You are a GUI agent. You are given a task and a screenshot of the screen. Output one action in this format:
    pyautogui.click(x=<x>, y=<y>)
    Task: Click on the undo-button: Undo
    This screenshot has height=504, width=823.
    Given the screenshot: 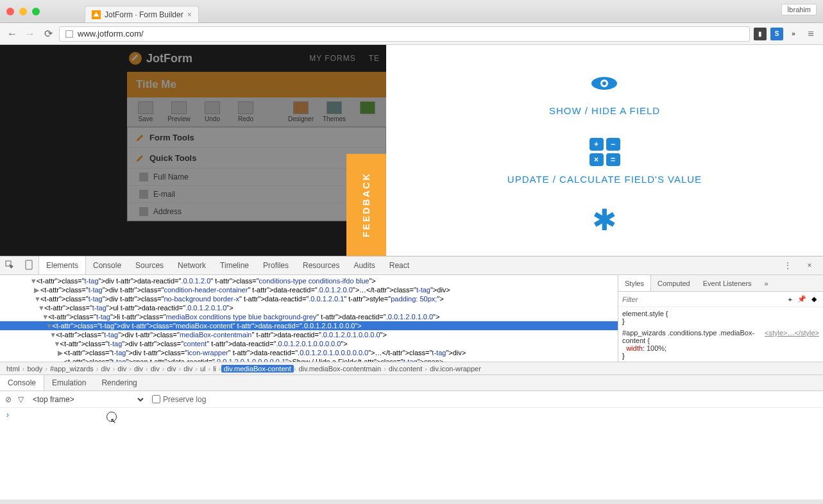 What is the action you would take?
    pyautogui.click(x=212, y=112)
    